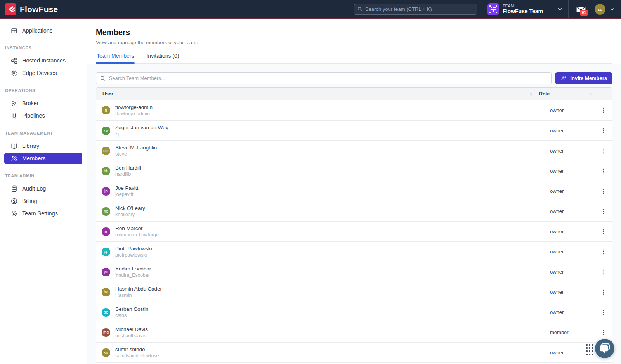 Image resolution: width=621 pixels, height=364 pixels. Describe the element at coordinates (526, 9) in the screenshot. I see `team-selector: TEAM: FlowFuse Team` at that location.